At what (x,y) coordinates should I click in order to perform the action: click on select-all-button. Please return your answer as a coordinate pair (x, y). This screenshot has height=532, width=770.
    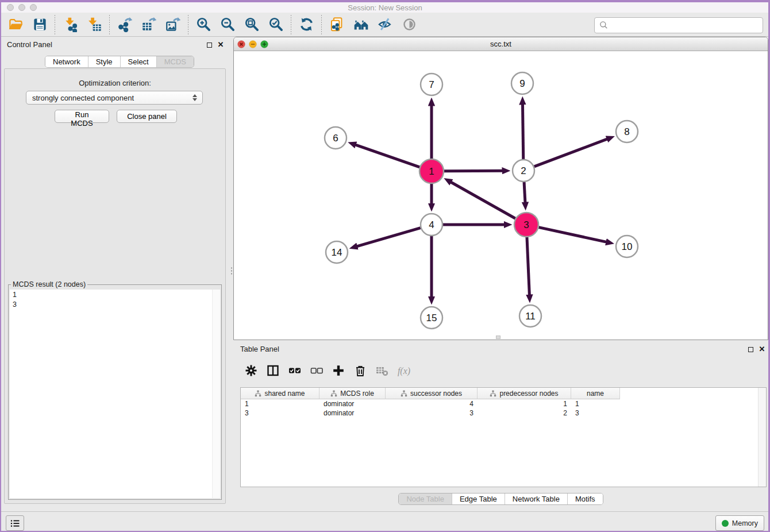
    Looking at the image, I should click on (295, 371).